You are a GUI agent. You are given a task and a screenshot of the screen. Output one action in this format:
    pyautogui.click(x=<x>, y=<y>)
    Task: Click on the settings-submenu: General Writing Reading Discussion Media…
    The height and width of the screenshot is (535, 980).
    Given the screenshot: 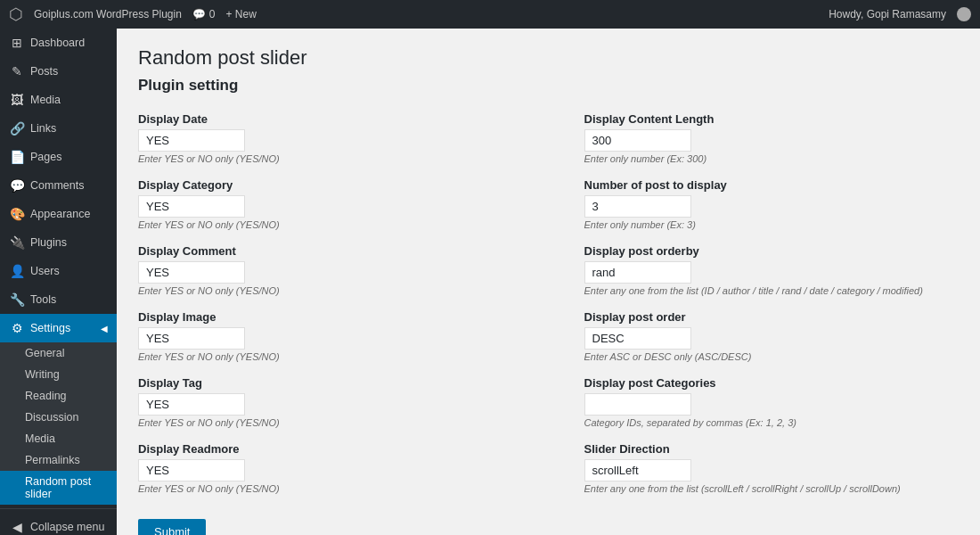 What is the action you would take?
    pyautogui.click(x=59, y=424)
    